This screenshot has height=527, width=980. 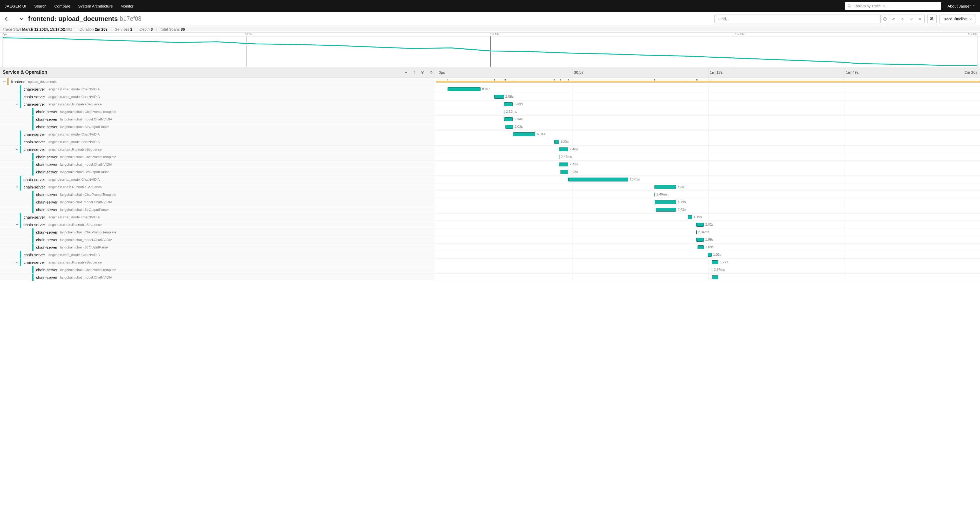 I want to click on expand-all-button, so click(x=431, y=72).